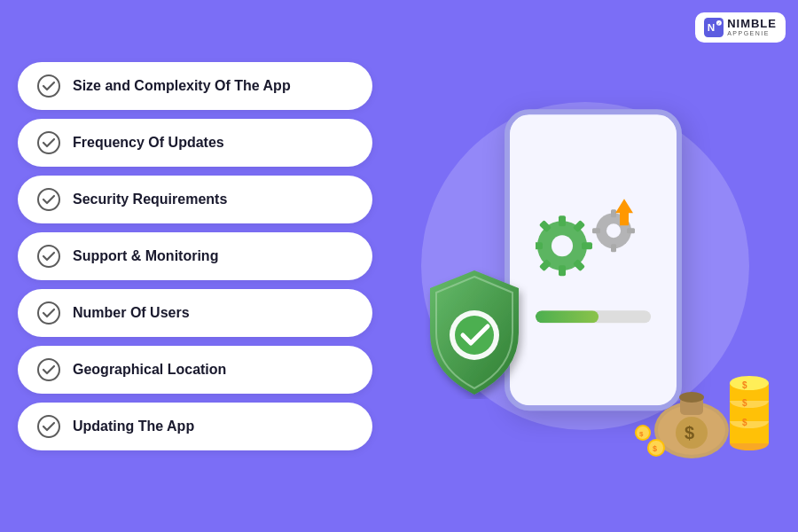 The image size is (798, 532). What do you see at coordinates (195, 370) in the screenshot?
I see `list-item-geographical-location: Geographical Location` at bounding box center [195, 370].